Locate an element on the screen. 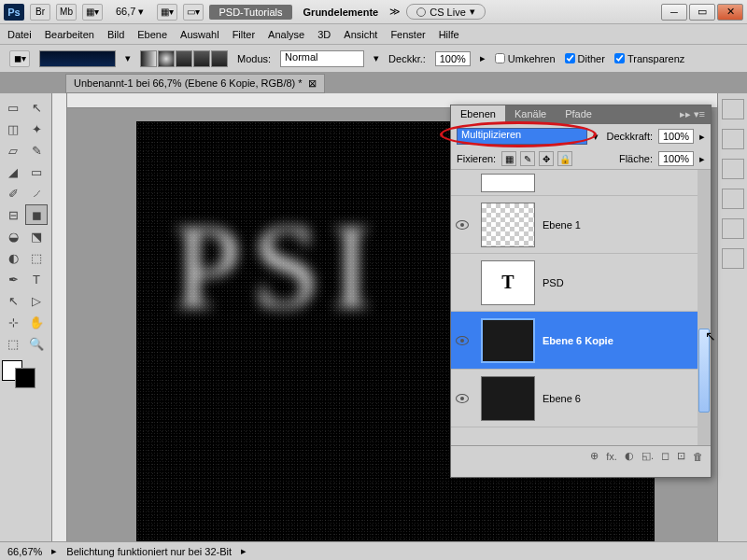 This screenshot has width=747, height=560. blend-mode-select: Multiplizieren is located at coordinates (522, 136).